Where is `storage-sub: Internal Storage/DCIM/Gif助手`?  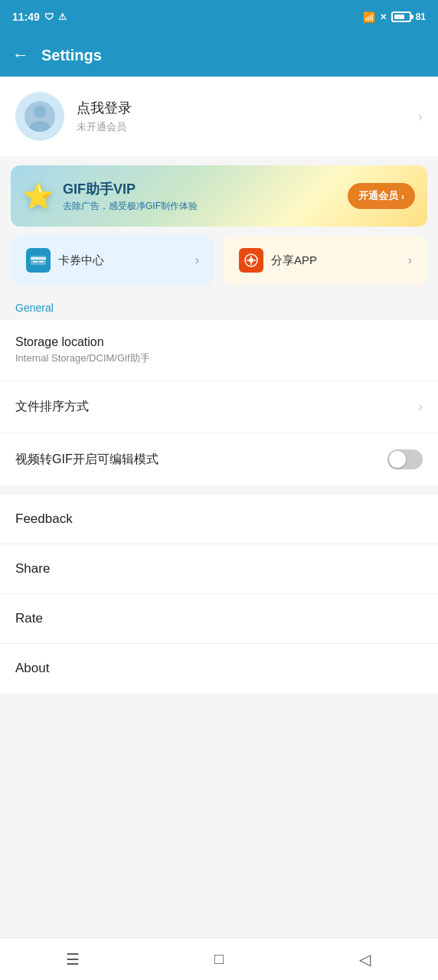 storage-sub: Internal Storage/DCIM/Gif助手 is located at coordinates (219, 358).